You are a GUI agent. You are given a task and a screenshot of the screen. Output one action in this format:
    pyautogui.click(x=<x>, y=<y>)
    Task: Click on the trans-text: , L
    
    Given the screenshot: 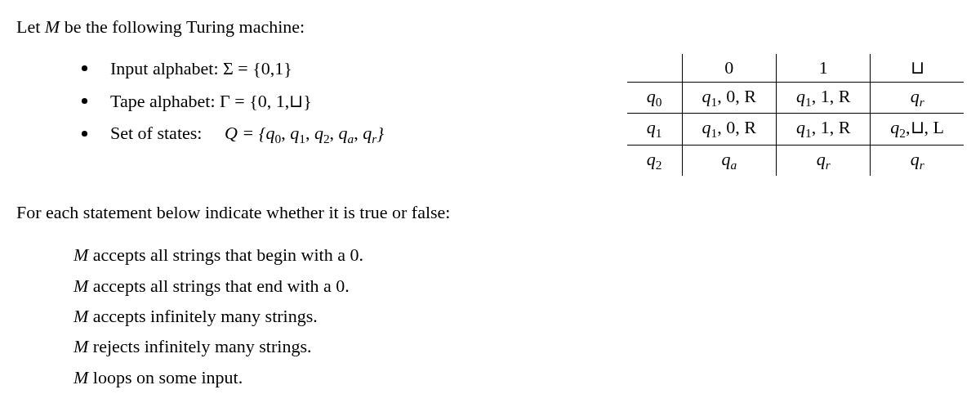 What is the action you would take?
    pyautogui.click(x=934, y=128)
    